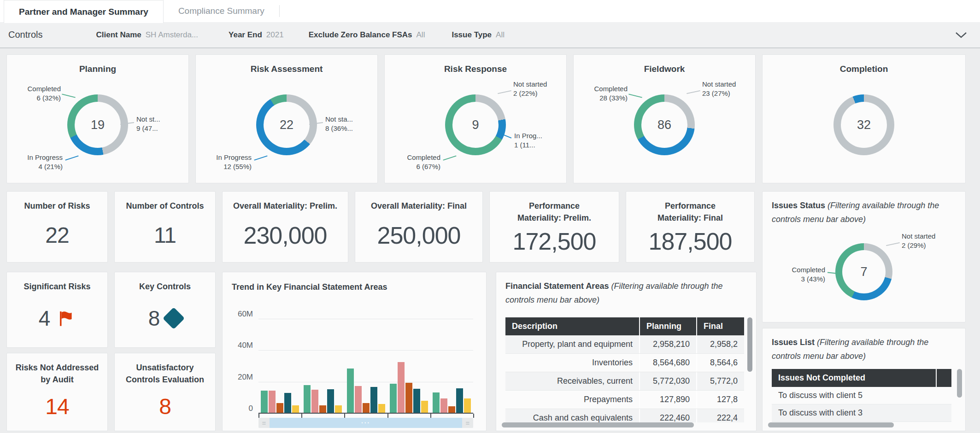 This screenshot has width=980, height=433. Describe the element at coordinates (57, 235) in the screenshot. I see `kpi-value: 22` at that location.